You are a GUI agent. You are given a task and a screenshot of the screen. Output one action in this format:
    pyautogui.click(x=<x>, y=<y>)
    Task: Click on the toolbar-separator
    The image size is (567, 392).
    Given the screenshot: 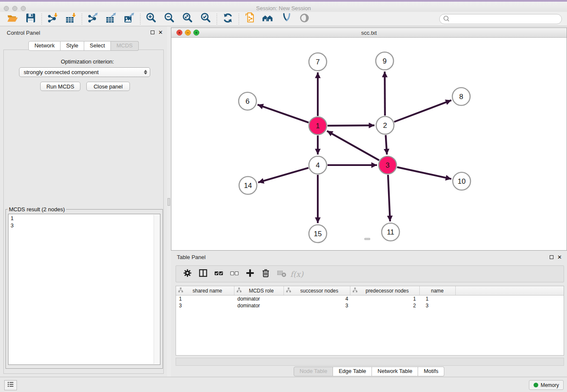 What is the action you would take?
    pyautogui.click(x=239, y=19)
    